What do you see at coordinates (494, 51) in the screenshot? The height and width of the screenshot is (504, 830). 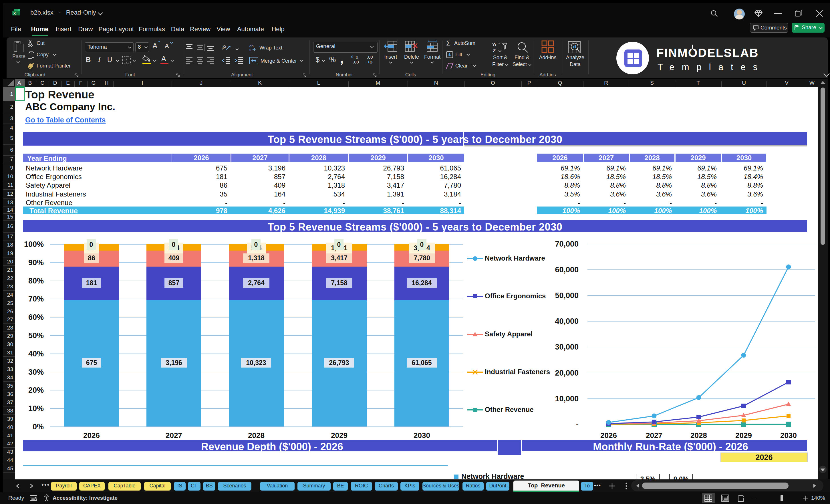 I see `svg-text: Z` at bounding box center [494, 51].